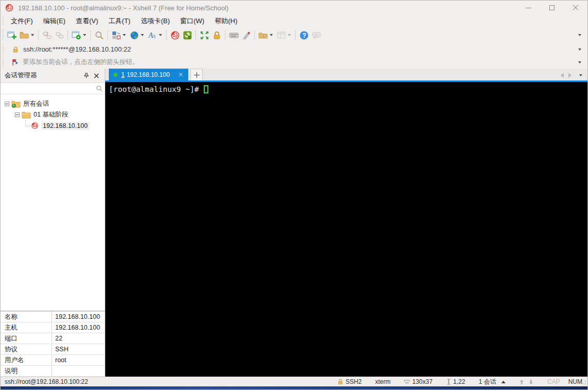 The width and height of the screenshot is (588, 390). What do you see at coordinates (85, 35) in the screenshot?
I see `properties-dropdown-caret` at bounding box center [85, 35].